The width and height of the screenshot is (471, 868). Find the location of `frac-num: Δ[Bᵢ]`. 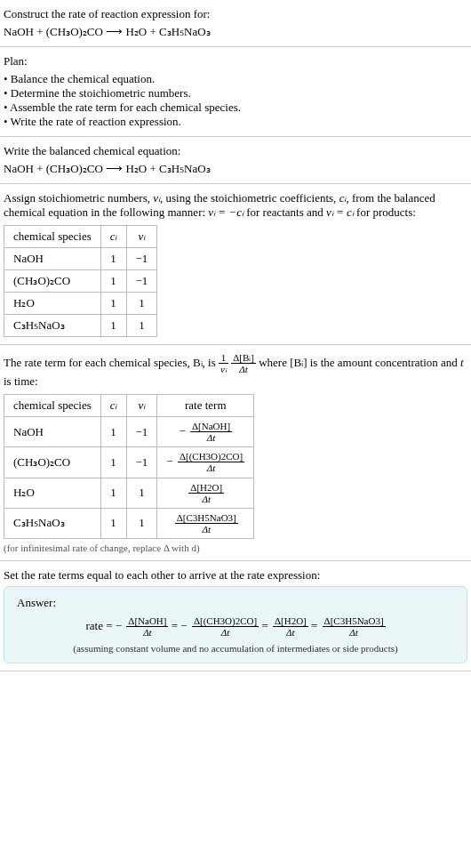

frac-num: Δ[Bᵢ] is located at coordinates (243, 358).